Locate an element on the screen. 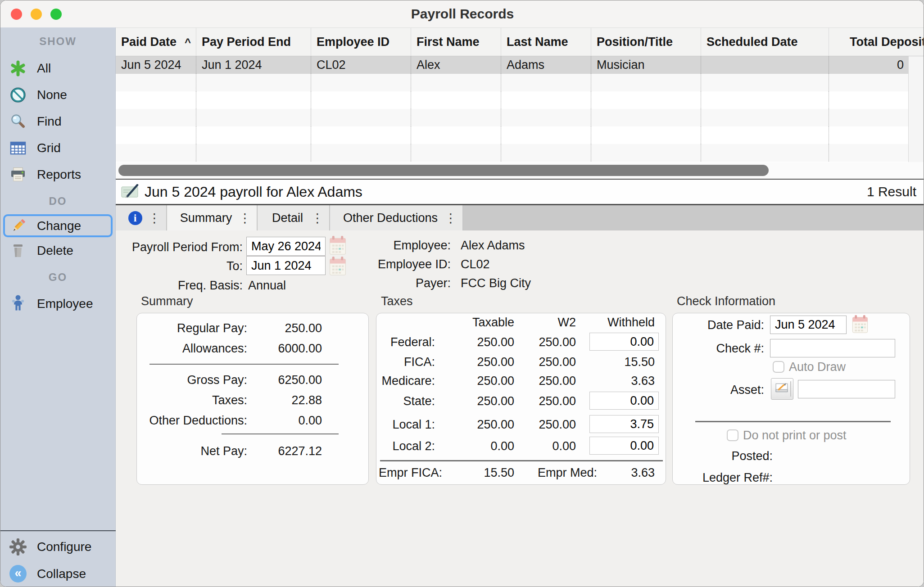 The image size is (924, 587). sidebar-section-show: SHOW is located at coordinates (58, 41).